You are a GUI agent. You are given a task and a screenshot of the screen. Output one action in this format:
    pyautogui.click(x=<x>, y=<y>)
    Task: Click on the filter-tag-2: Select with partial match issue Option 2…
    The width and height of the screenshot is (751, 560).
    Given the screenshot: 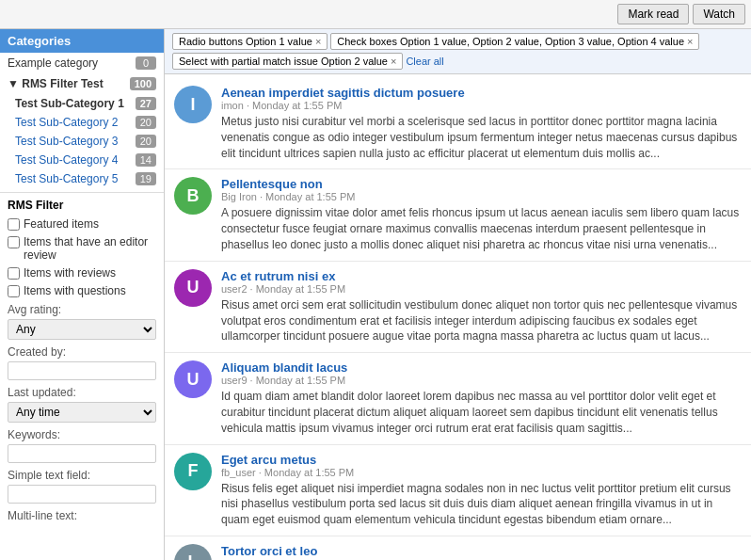 What is the action you would take?
    pyautogui.click(x=288, y=61)
    